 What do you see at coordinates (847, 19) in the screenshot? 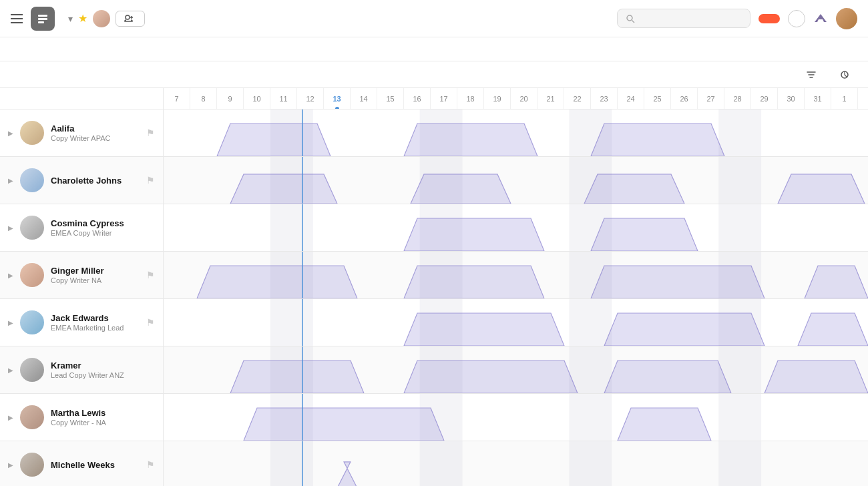
I see `user-avatar` at bounding box center [847, 19].